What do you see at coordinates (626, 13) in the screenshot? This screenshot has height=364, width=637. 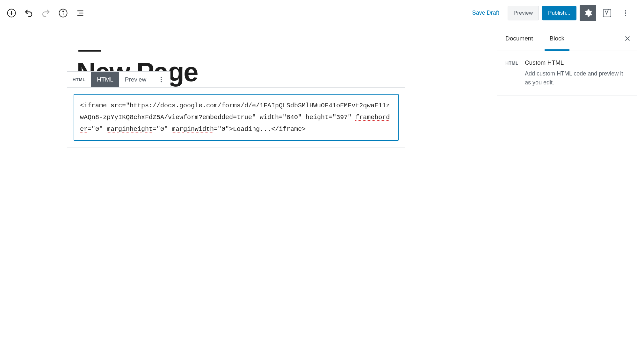 I see `more-menu-button` at bounding box center [626, 13].